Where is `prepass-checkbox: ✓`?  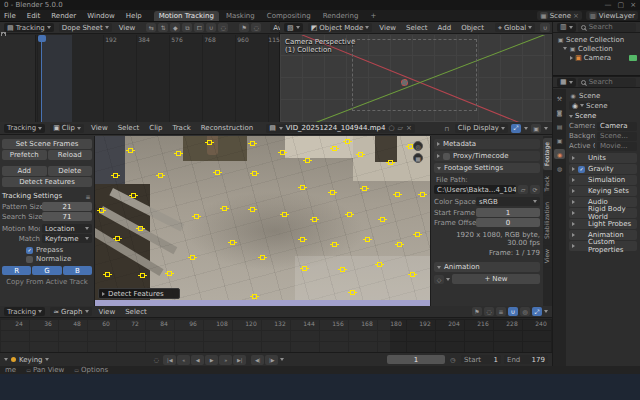
prepass-checkbox: ✓ is located at coordinates (30, 250).